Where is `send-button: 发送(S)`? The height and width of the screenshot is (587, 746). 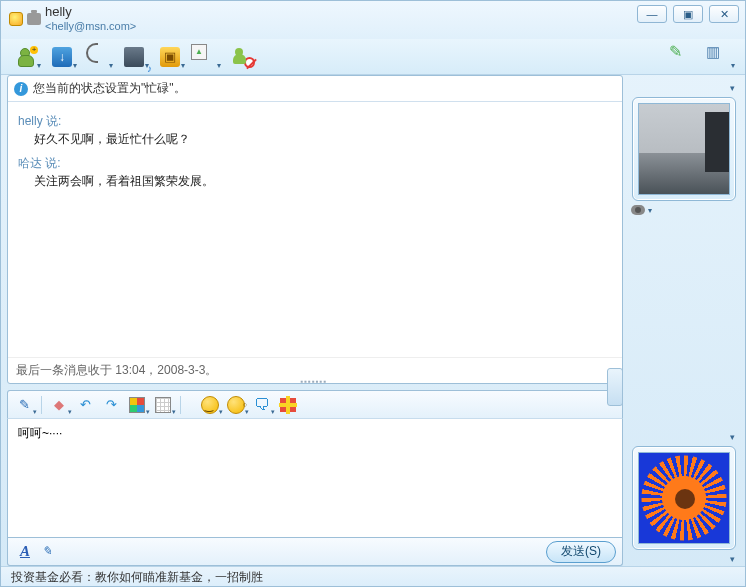
send-button: 发送(S) is located at coordinates (581, 552).